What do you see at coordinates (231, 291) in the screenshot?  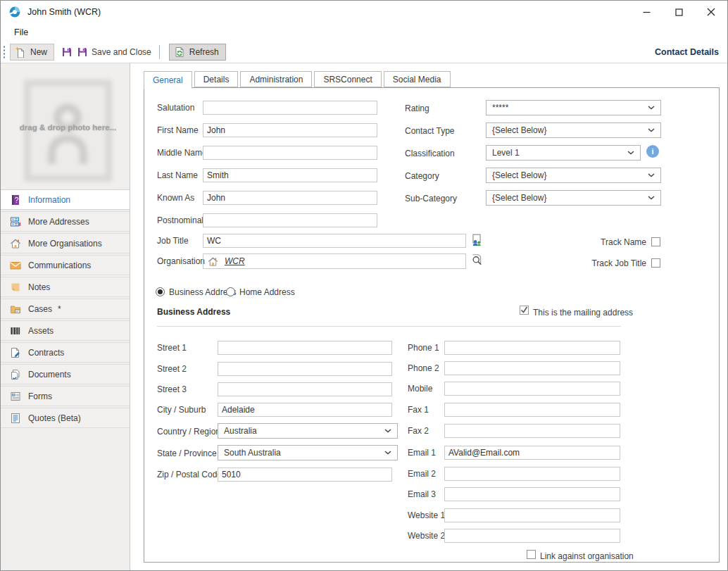 I see `home-address-radio` at bounding box center [231, 291].